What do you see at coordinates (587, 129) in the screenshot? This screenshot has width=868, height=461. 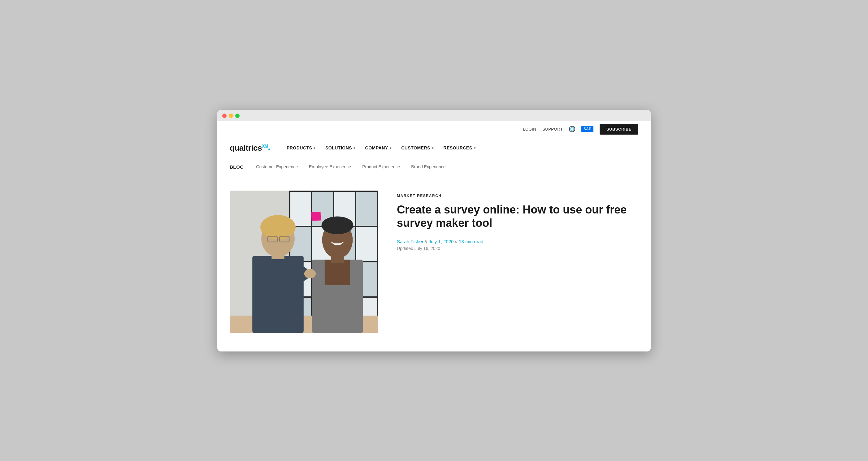 I see `sap-logo: SAP` at bounding box center [587, 129].